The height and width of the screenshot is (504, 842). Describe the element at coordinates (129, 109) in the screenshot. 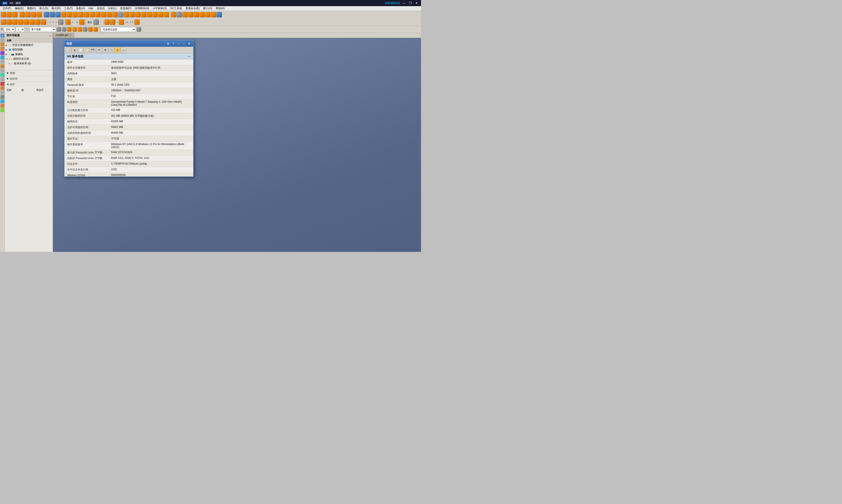

I see `info-dialog: 信息 ⚙ ? — □ ✕ 📋 🖨 📄 📁 💾 ✕` at that location.